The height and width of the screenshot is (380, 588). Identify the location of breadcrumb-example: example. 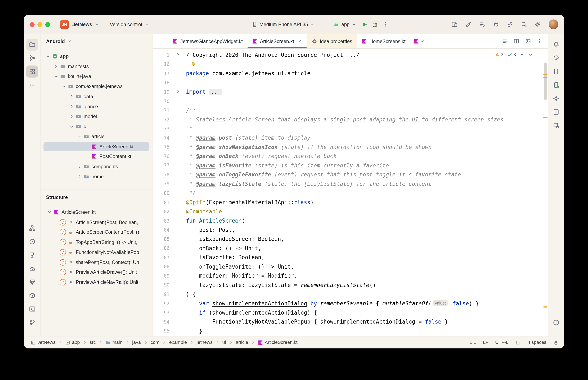
(178, 342).